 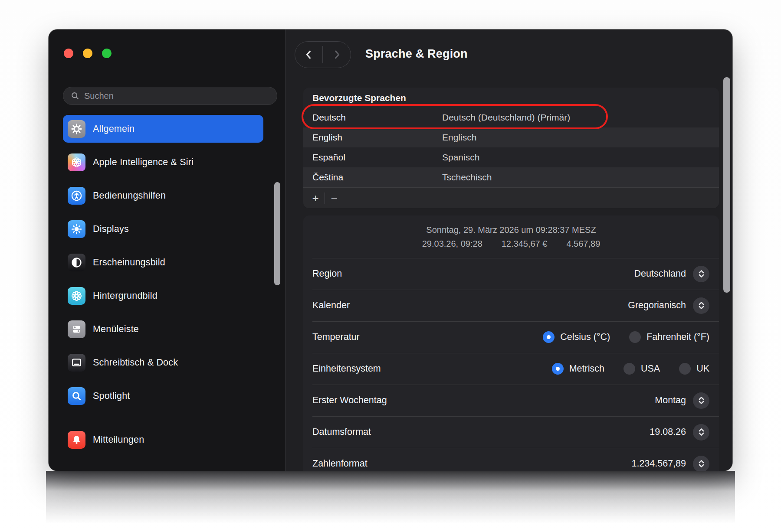 I want to click on radio-option-celsius-c: Celsius (°C), so click(x=576, y=337).